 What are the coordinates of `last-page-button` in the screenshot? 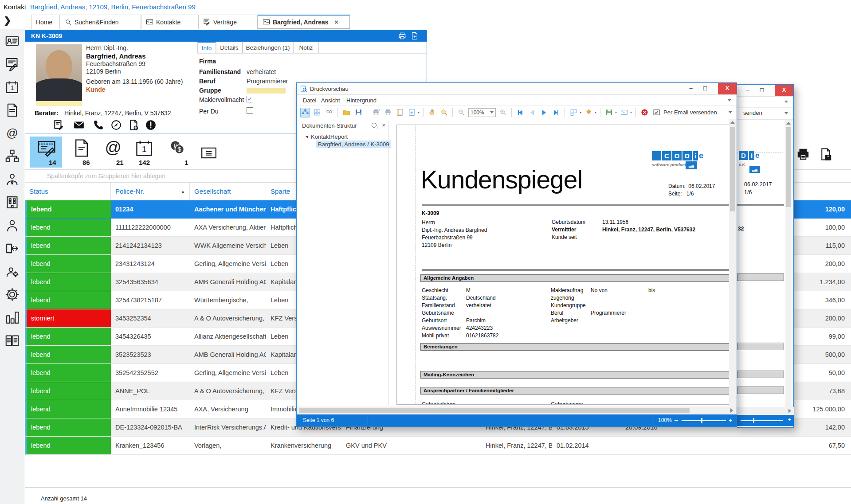 It's located at (556, 113).